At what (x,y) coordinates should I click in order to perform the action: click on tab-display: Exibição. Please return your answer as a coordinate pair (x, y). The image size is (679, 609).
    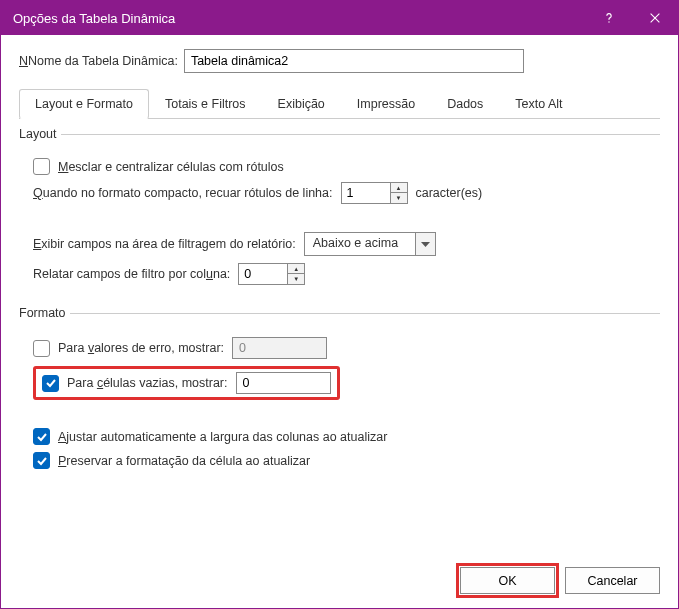
    Looking at the image, I should click on (302, 104).